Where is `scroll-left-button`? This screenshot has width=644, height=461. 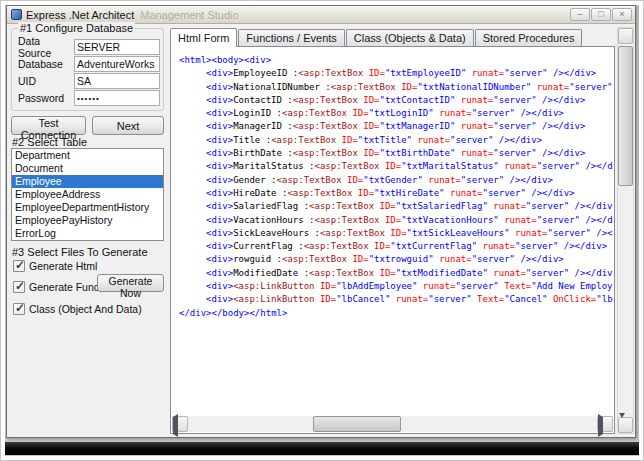 scroll-left-button is located at coordinates (180, 424).